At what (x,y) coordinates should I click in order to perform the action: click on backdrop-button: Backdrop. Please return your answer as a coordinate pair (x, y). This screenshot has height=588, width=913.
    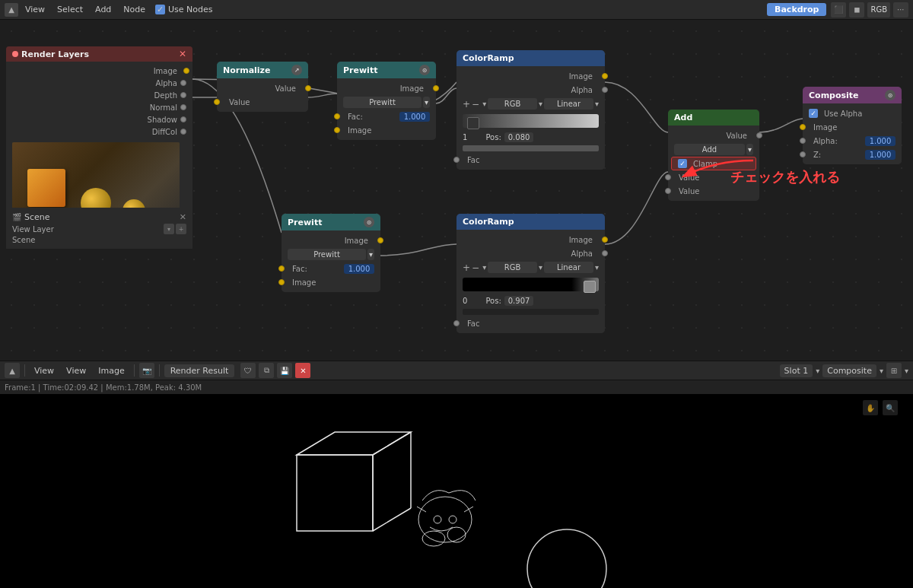
    Looking at the image, I should click on (797, 9).